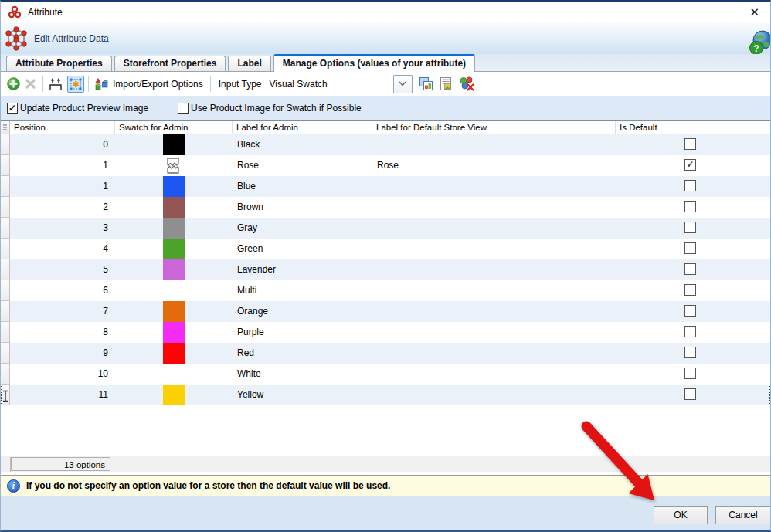 This screenshot has height=532, width=771. What do you see at coordinates (12, 108) in the screenshot?
I see `update-preview-checkbox: ✓` at bounding box center [12, 108].